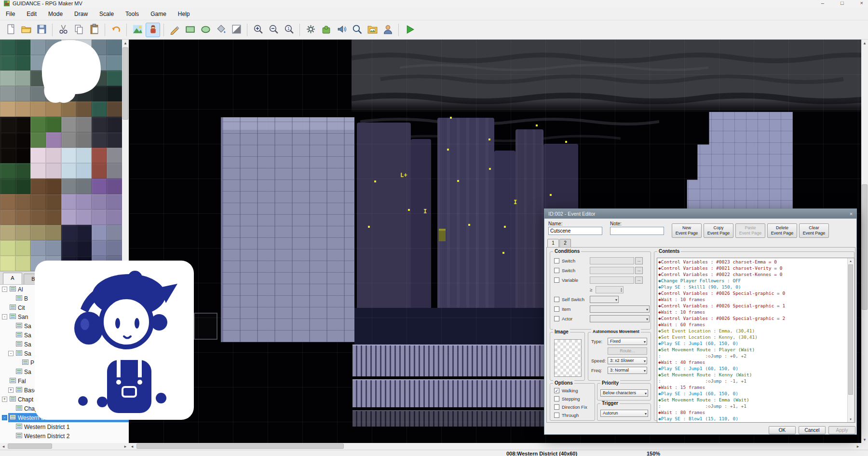 This screenshot has width=868, height=456. Describe the element at coordinates (756, 387) in the screenshot. I see `event-command-line: ◆Wait : 15 frames` at that location.